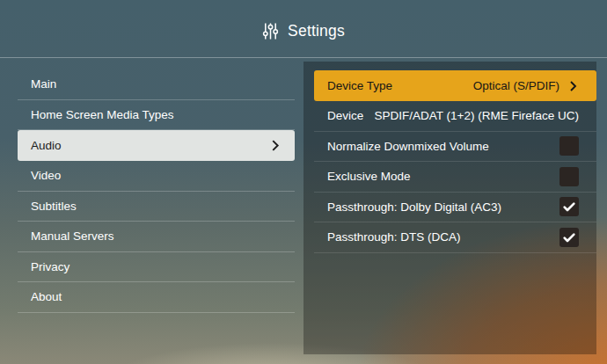 This screenshot has width=607, height=364. Describe the element at coordinates (456, 86) in the screenshot. I see `device-type-select: Device Type Optical (S/PDIF)` at that location.